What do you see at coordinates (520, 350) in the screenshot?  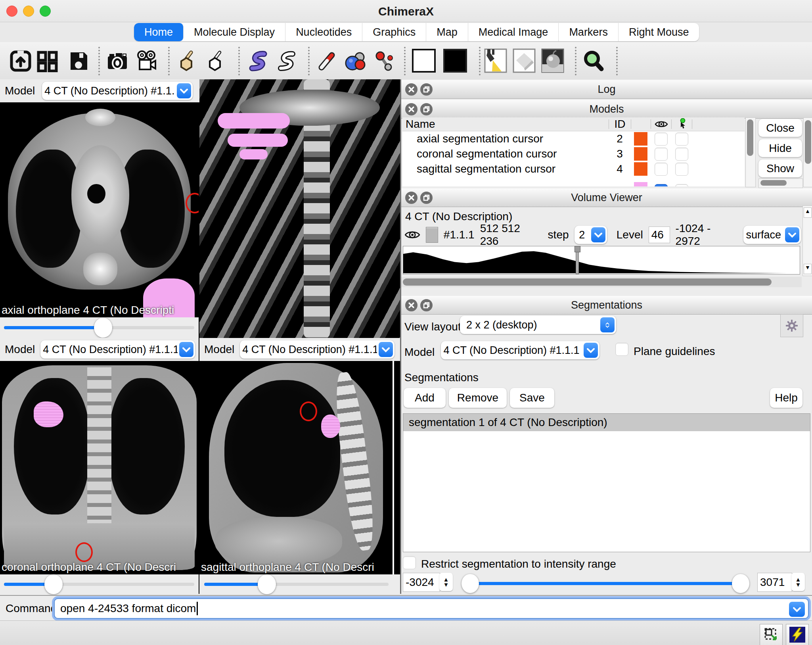 I see `segmentation-model-select: 4 CT (No Description) #1.1.1` at bounding box center [520, 350].